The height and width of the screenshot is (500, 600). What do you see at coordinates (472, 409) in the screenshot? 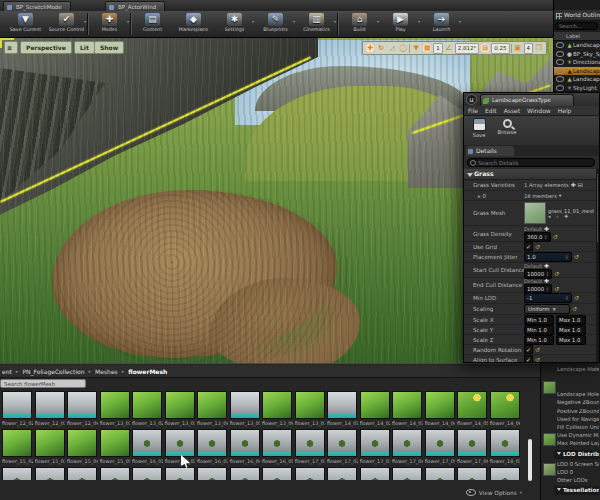
I see `asset-tile-flower_14_05: flower_14_05` at bounding box center [472, 409].